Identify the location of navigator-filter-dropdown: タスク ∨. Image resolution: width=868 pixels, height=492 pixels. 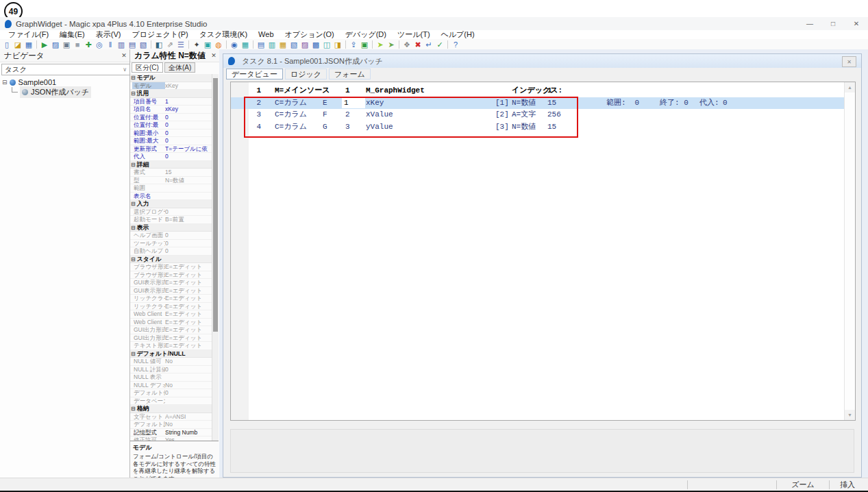
(66, 70).